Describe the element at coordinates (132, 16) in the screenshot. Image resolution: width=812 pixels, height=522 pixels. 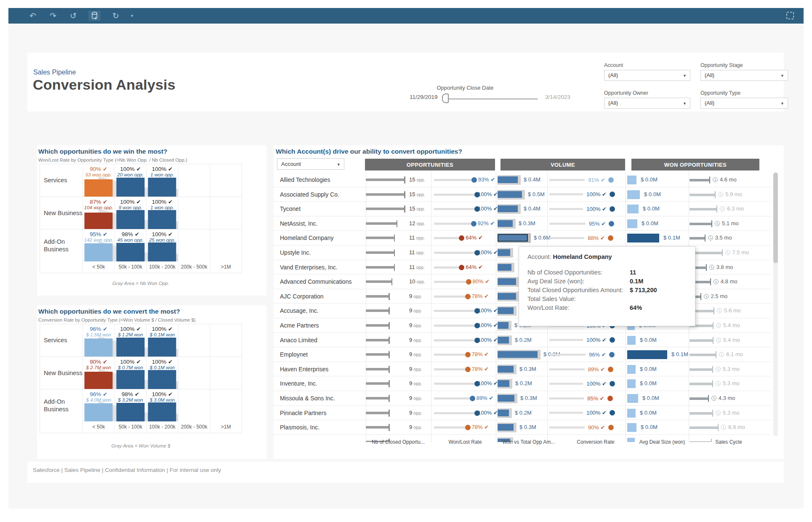
I see `toolbar-dropdown-caret-icon: ▾` at that location.